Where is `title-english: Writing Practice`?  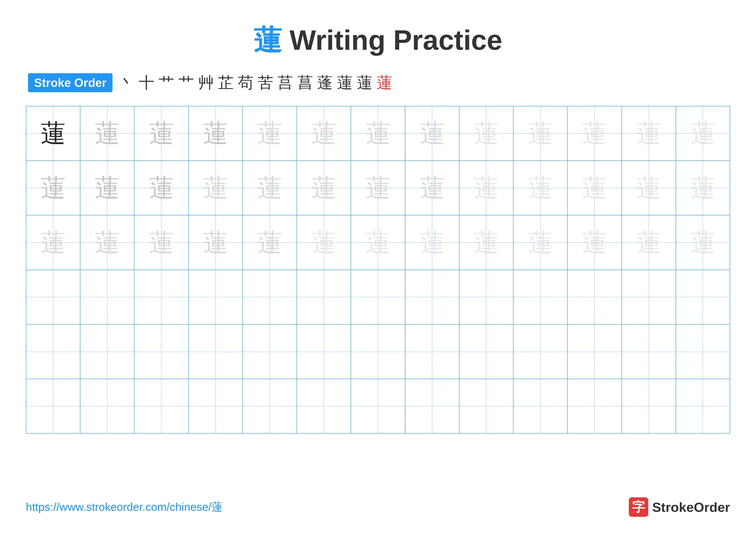 title-english: Writing Practice is located at coordinates (392, 40).